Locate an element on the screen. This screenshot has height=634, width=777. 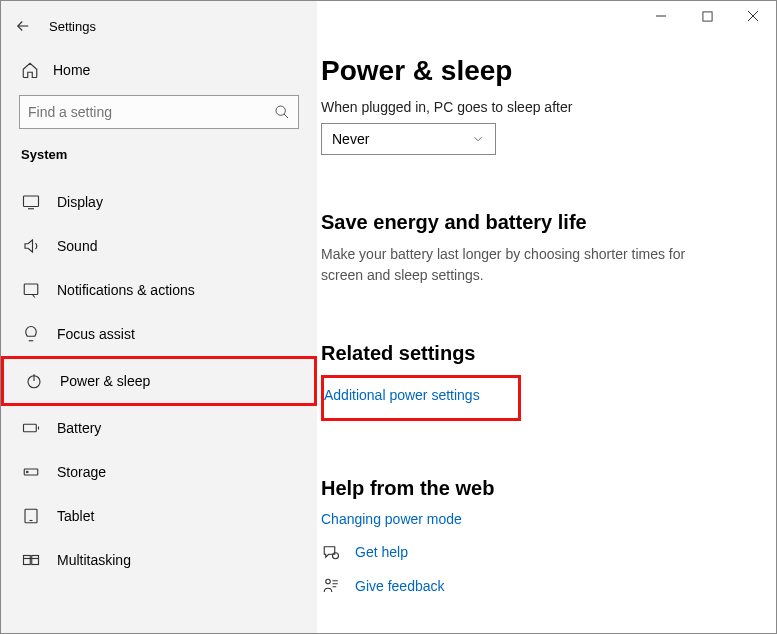
sidebar-item-label: Tablet is located at coordinates (76, 516).